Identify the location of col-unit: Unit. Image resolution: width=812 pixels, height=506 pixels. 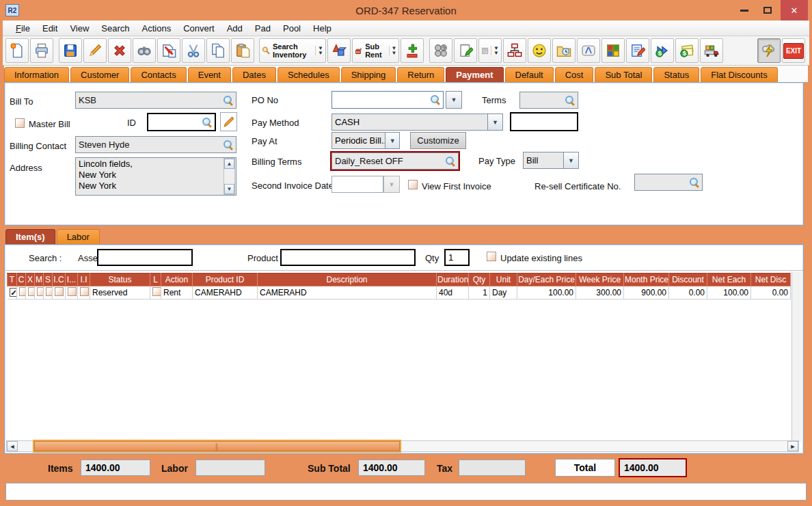
(504, 280).